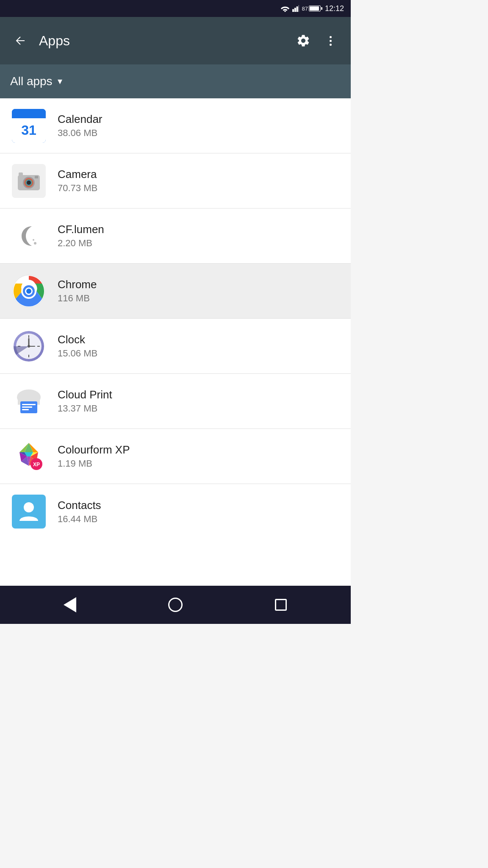 The height and width of the screenshot is (868, 488). Describe the element at coordinates (70, 605) in the screenshot. I see `back-triangle-icon` at that location.